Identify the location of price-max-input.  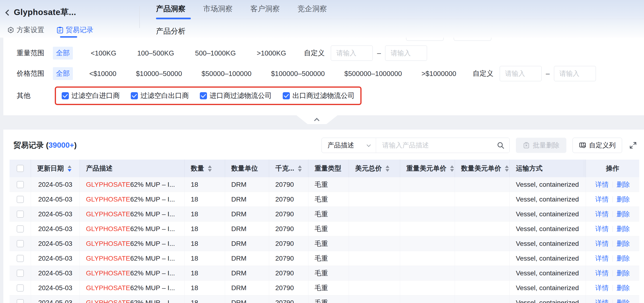
(575, 74).